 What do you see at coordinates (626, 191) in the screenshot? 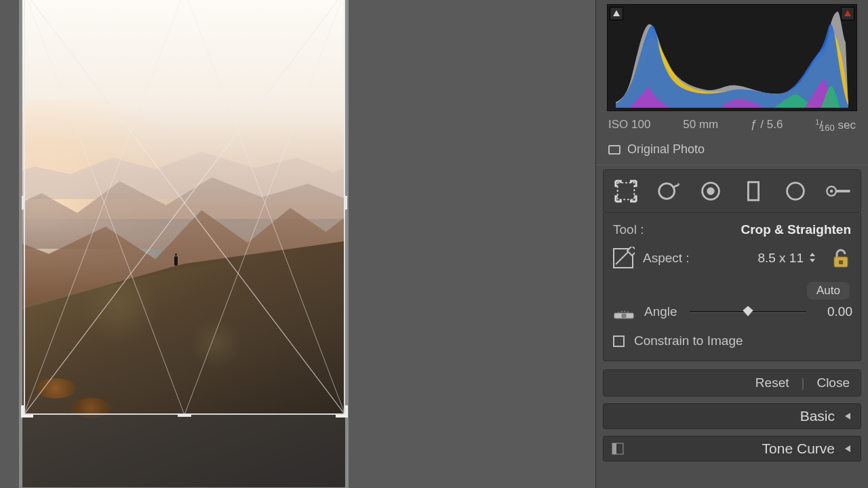
I see `tool-crop` at bounding box center [626, 191].